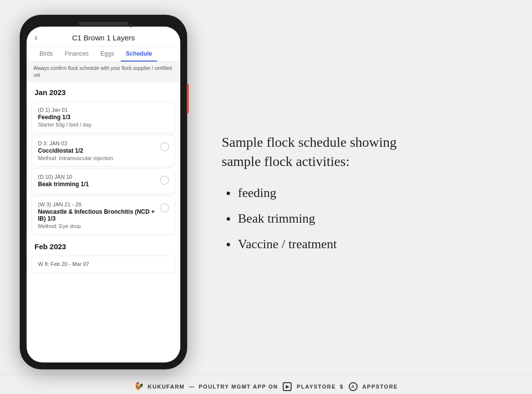  What do you see at coordinates (165, 180) in the screenshot?
I see `item-3-checkbox` at bounding box center [165, 180].